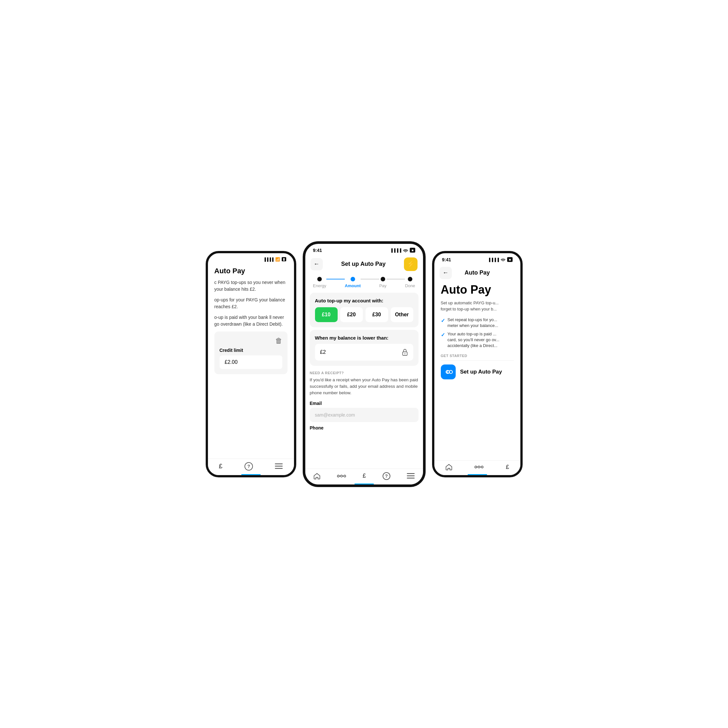 The height and width of the screenshot is (728, 728). What do you see at coordinates (251, 364) in the screenshot?
I see `left-phone: ▐▐▐▐ 📶 ▮ Auto Pay c PAYG top-ups so you …` at bounding box center [251, 364].